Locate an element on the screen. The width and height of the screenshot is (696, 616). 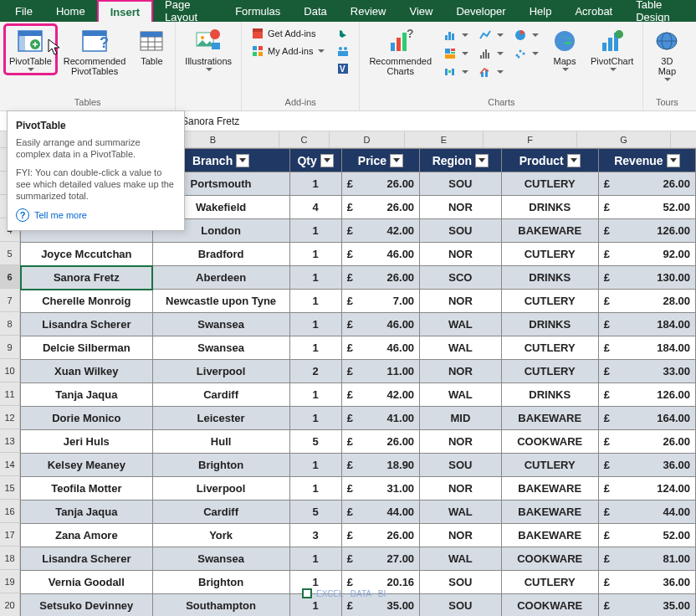
row-header-10: 10 is located at coordinates (10, 371).